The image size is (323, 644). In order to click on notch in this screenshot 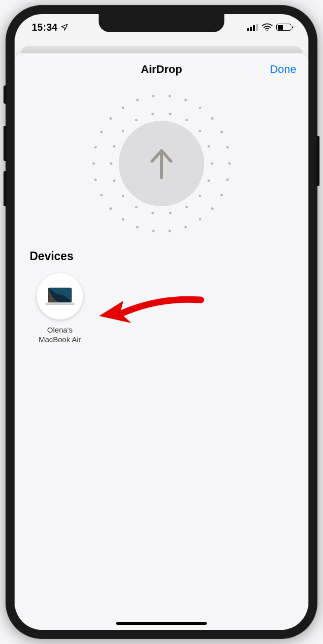, I will do `click(162, 23)`.